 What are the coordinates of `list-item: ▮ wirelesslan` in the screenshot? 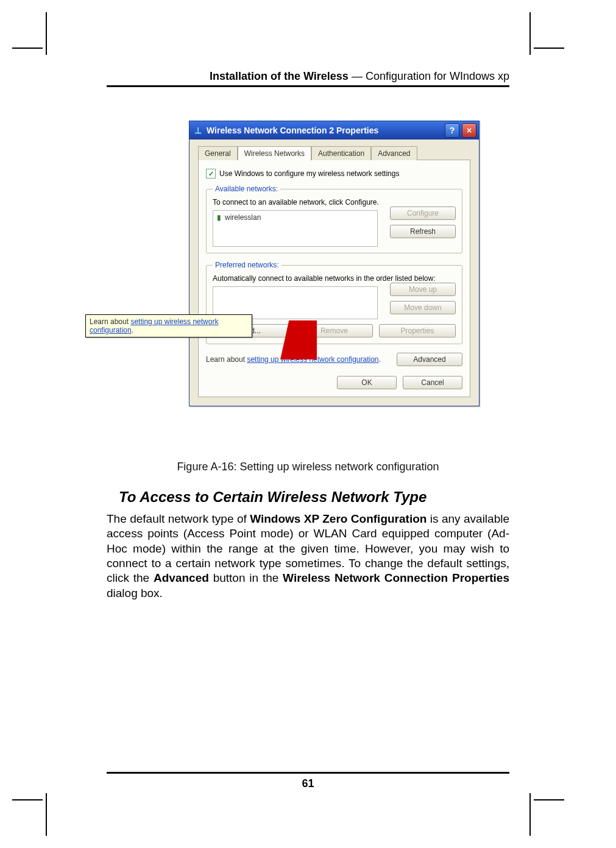 It's located at (295, 217).